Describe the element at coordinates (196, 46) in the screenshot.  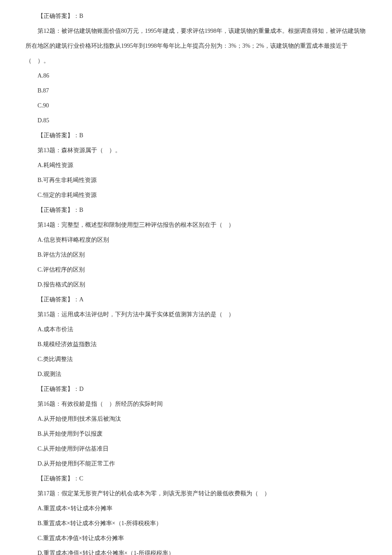
I see `question-text: 第12题：被评估建筑物账面价值80万元，1995年建成，要求评估1998年，该建…` at that location.